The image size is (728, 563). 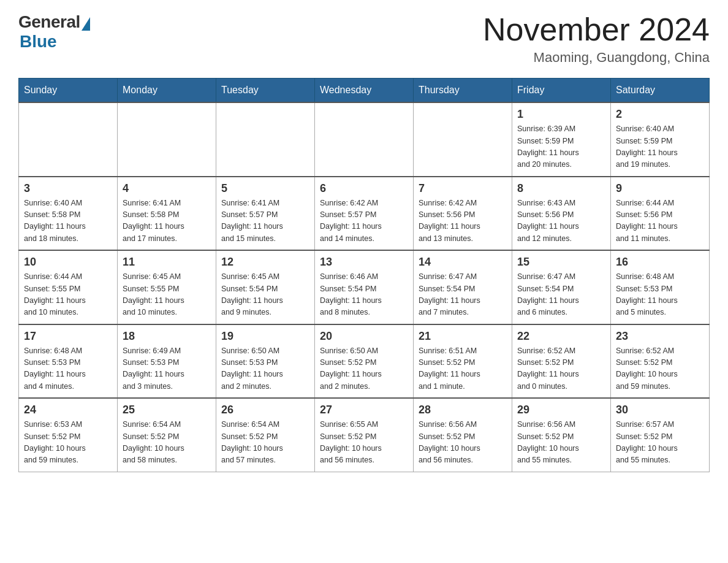 What do you see at coordinates (463, 362) in the screenshot?
I see `calendar-cell: 21Sunrise: 6:51 AMSunset: 5:52 PMDayligh…` at bounding box center [463, 362].